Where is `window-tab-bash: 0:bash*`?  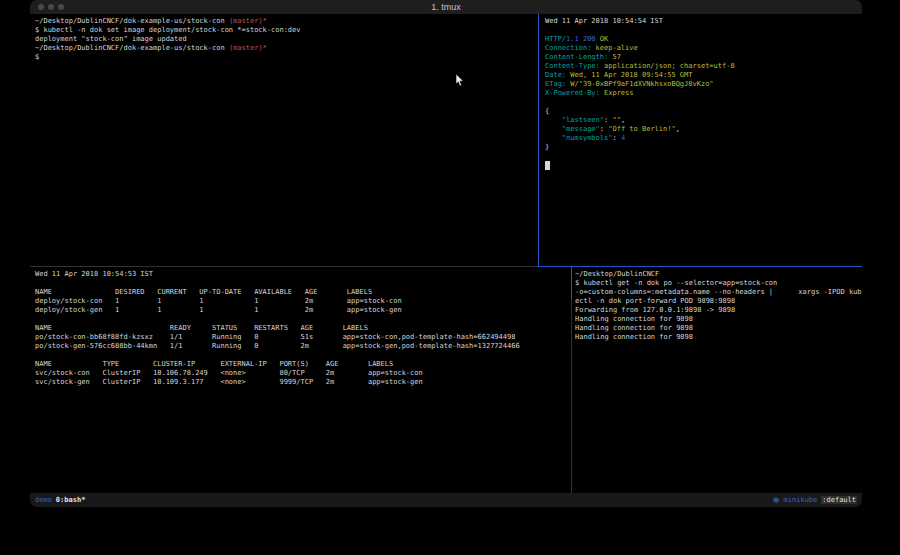 window-tab-bash: 0:bash* is located at coordinates (71, 500).